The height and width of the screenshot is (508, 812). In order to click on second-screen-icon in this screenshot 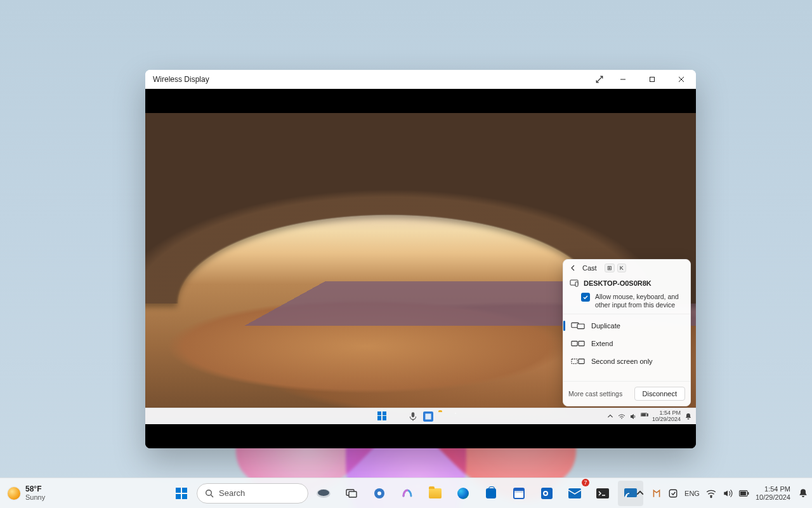, I will do `click(578, 361)`.